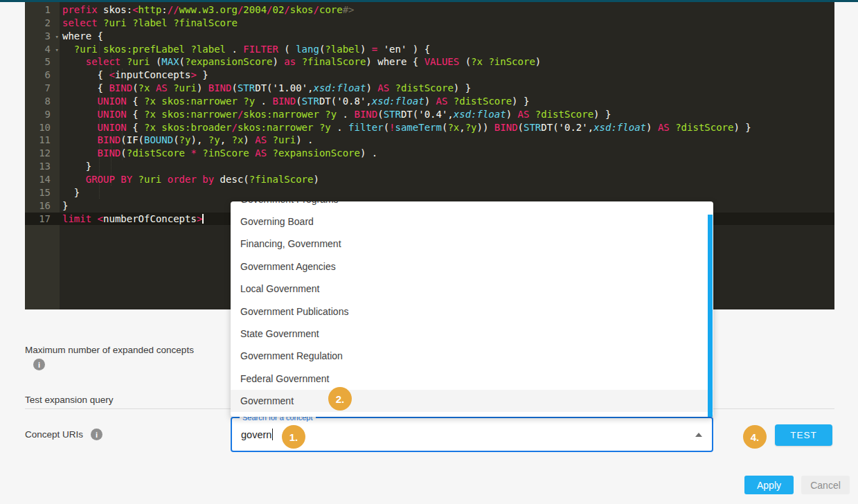  What do you see at coordinates (472, 267) in the screenshot?
I see `dropdown-option: Government Agencies` at bounding box center [472, 267].